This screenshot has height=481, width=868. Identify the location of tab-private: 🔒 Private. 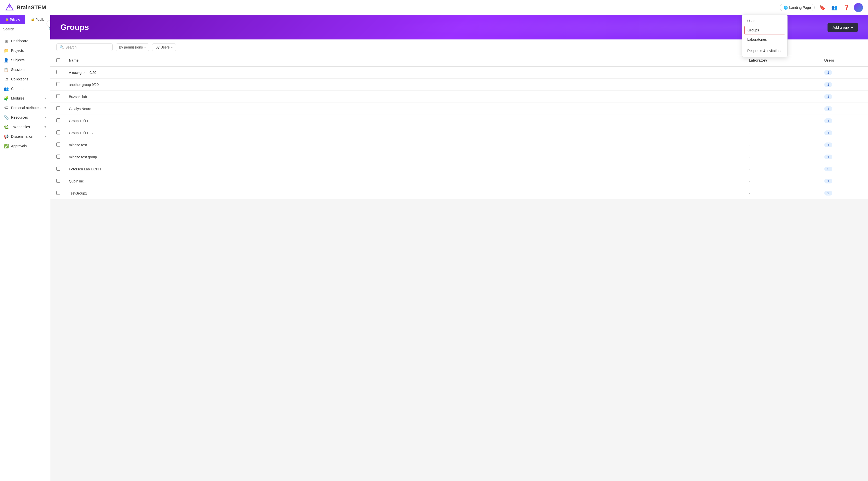
(13, 20).